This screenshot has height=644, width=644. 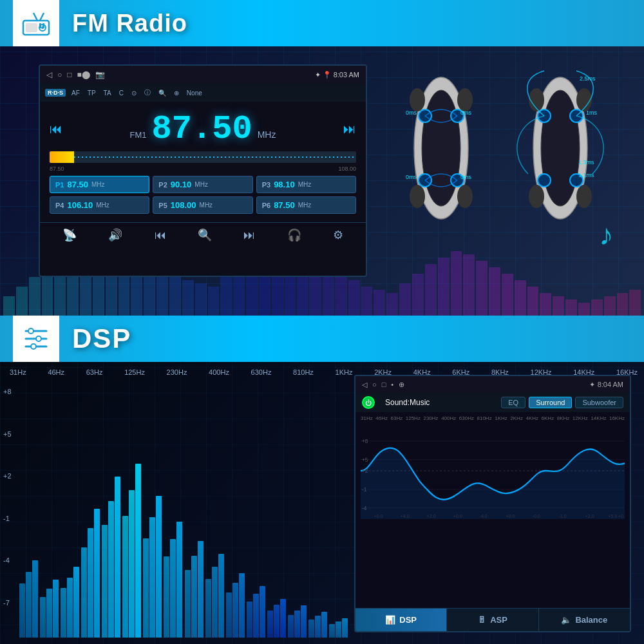 What do you see at coordinates (56, 129) in the screenshot?
I see `rewind-btn: ⏮` at bounding box center [56, 129].